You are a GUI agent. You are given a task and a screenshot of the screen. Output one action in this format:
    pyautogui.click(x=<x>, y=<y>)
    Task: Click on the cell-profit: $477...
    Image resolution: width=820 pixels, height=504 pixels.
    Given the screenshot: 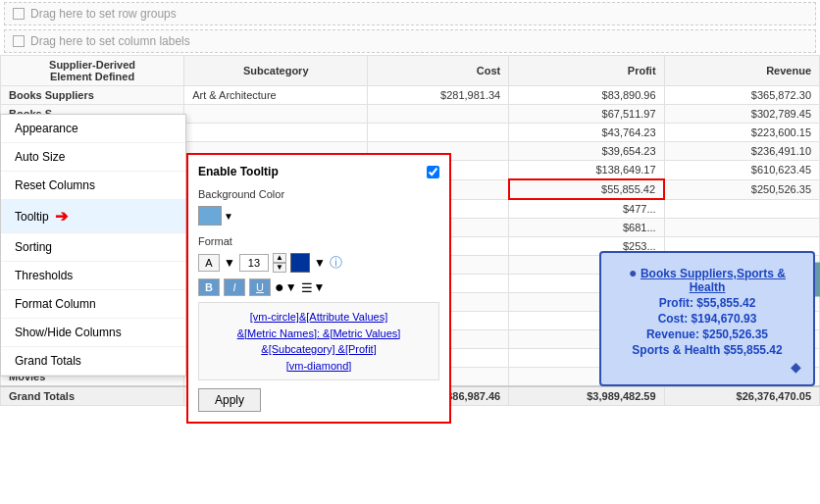 What is the action you would take?
    pyautogui.click(x=587, y=209)
    